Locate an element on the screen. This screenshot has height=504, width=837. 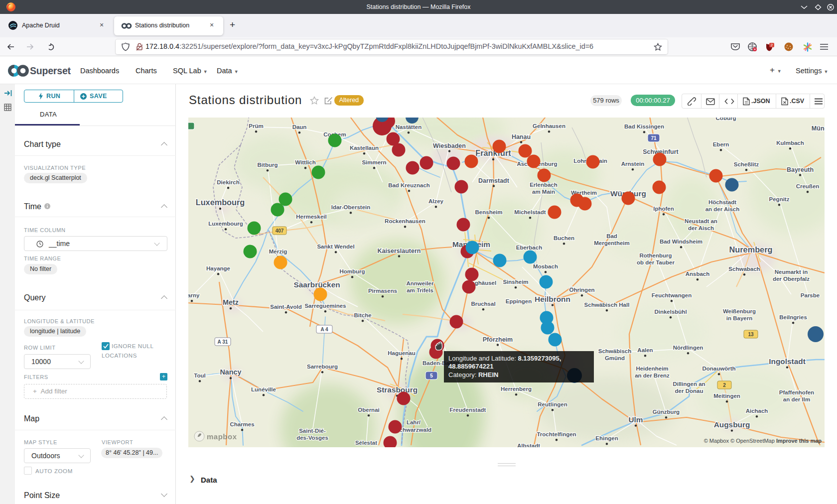
svg-text: Mergentheim is located at coordinates (612, 243).